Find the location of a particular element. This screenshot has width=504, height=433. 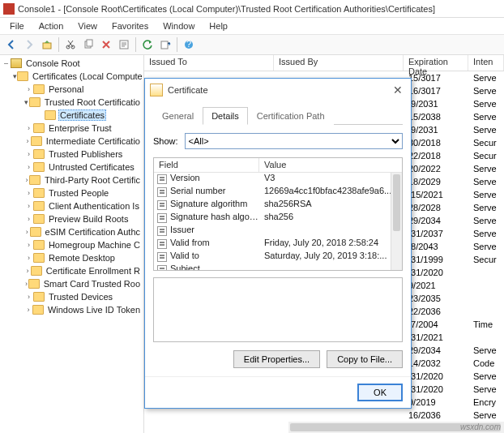

col-issued-to: Issued To is located at coordinates (209, 63).